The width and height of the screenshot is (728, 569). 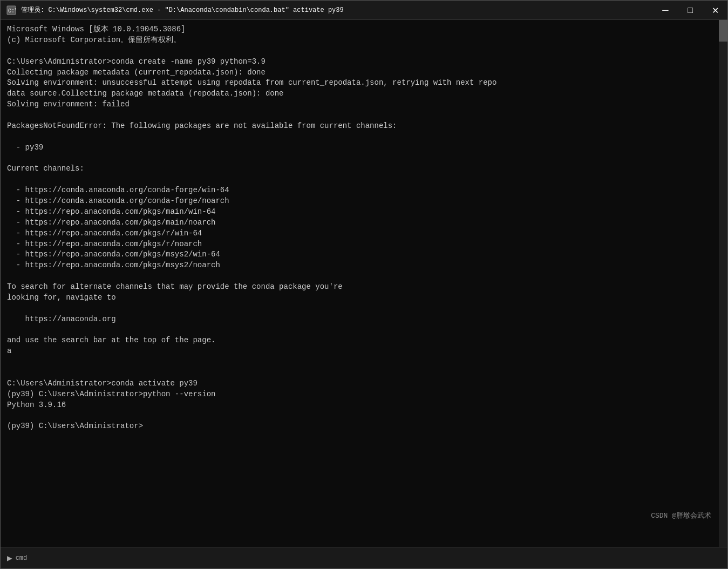 What do you see at coordinates (364, 10) in the screenshot?
I see `titlebar: C:\ 管理员: C:\Windows\system32\cmd.exe - "…` at bounding box center [364, 10].